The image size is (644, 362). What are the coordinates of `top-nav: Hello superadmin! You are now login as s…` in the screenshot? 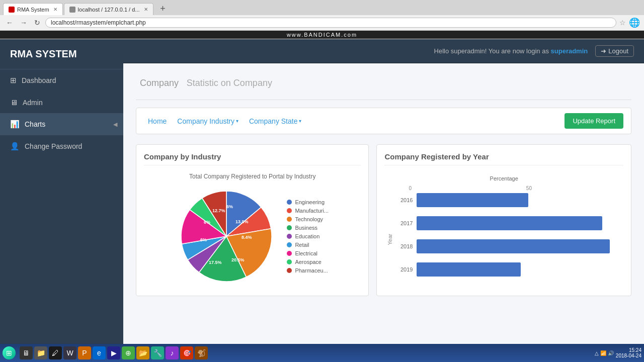 It's located at (383, 51).